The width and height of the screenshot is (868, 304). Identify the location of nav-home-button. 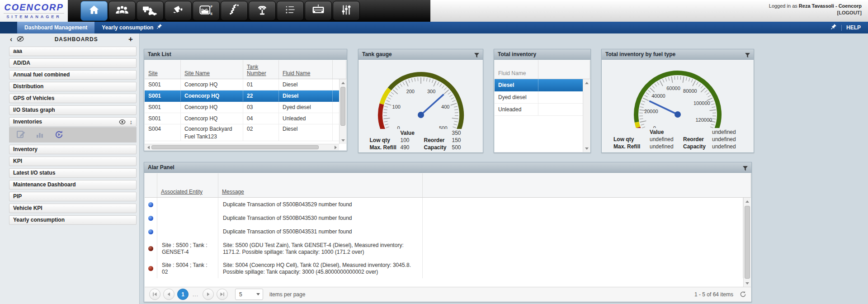
(94, 11).